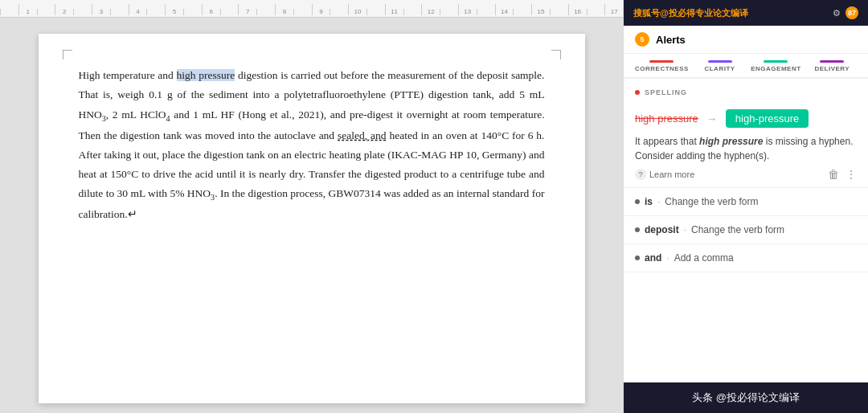 Image resolution: width=868 pixels, height=413 pixels. What do you see at coordinates (685, 230) in the screenshot?
I see `alert-sep-deposit: ·` at bounding box center [685, 230].